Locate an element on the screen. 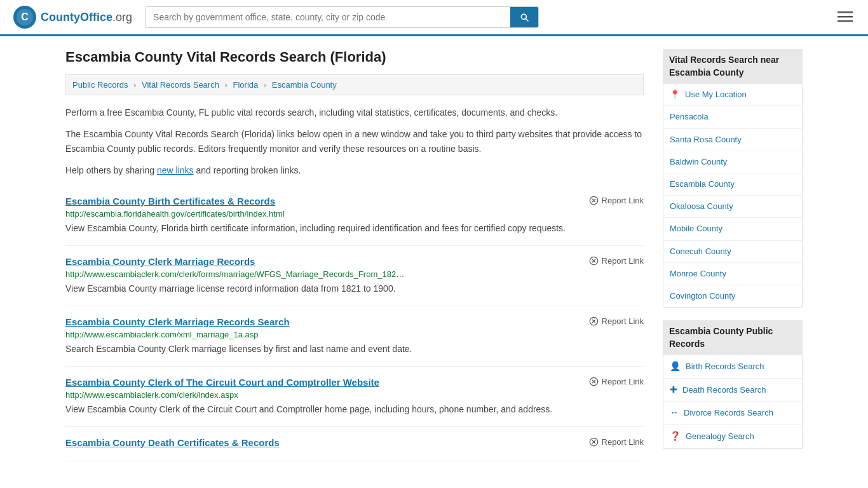 Image resolution: width=868 pixels, height=488 pixels. result-desc: View Escambia County marriage license re… is located at coordinates (355, 288).